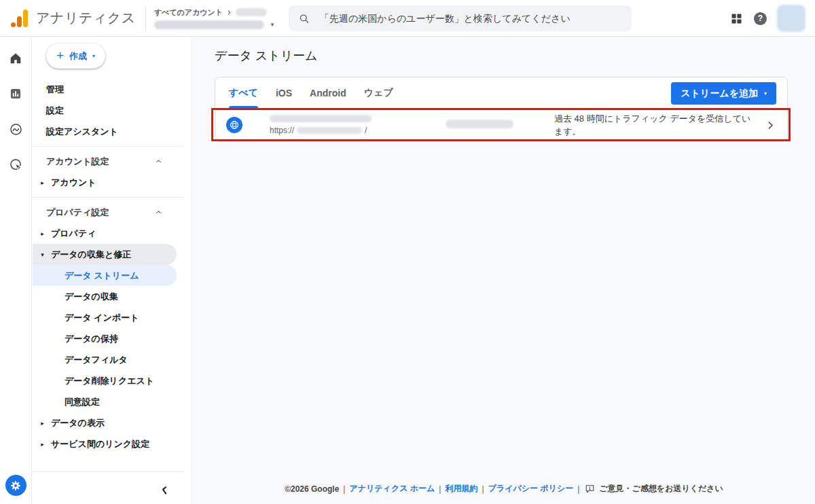 The height and width of the screenshot is (504, 815). Describe the element at coordinates (78, 56) in the screenshot. I see `create-button-label: 作成` at that location.